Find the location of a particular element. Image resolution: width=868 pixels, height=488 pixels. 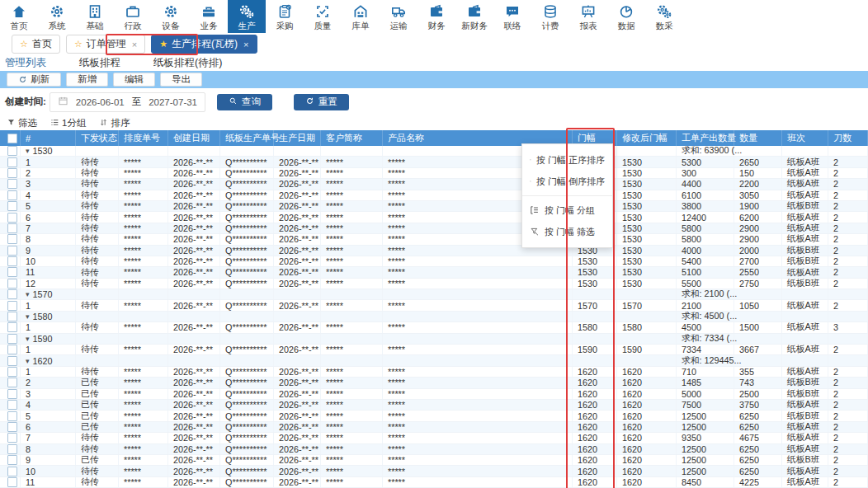

tab-2: ☆订单管理× is located at coordinates (106, 45).